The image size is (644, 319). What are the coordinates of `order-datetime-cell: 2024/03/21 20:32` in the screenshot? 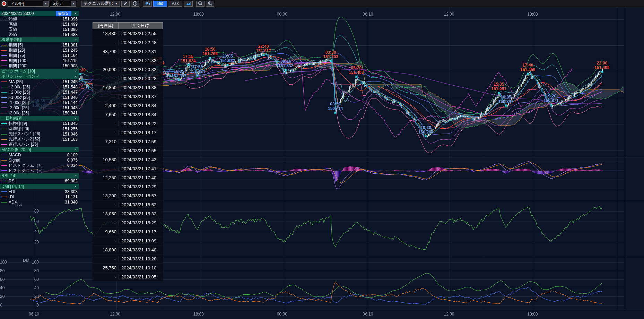 It's located at (141, 69).